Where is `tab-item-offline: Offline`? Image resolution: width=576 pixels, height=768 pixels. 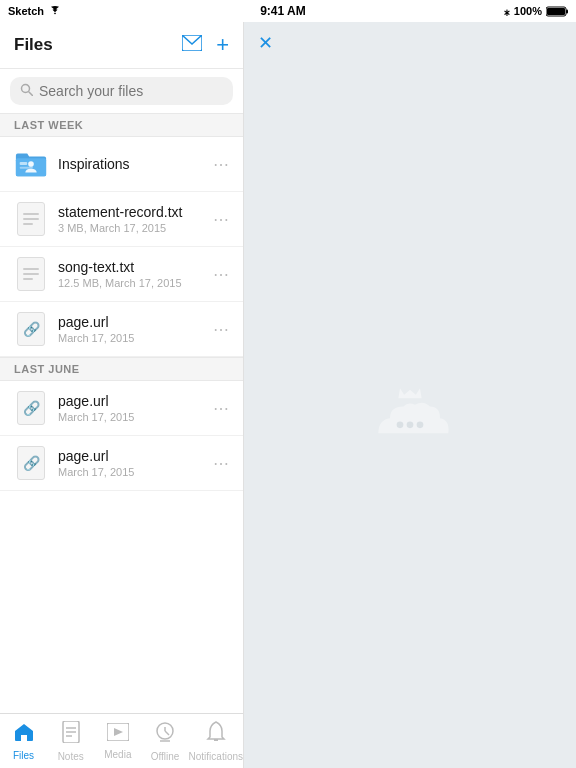 tab-item-offline: Offline is located at coordinates (164, 742).